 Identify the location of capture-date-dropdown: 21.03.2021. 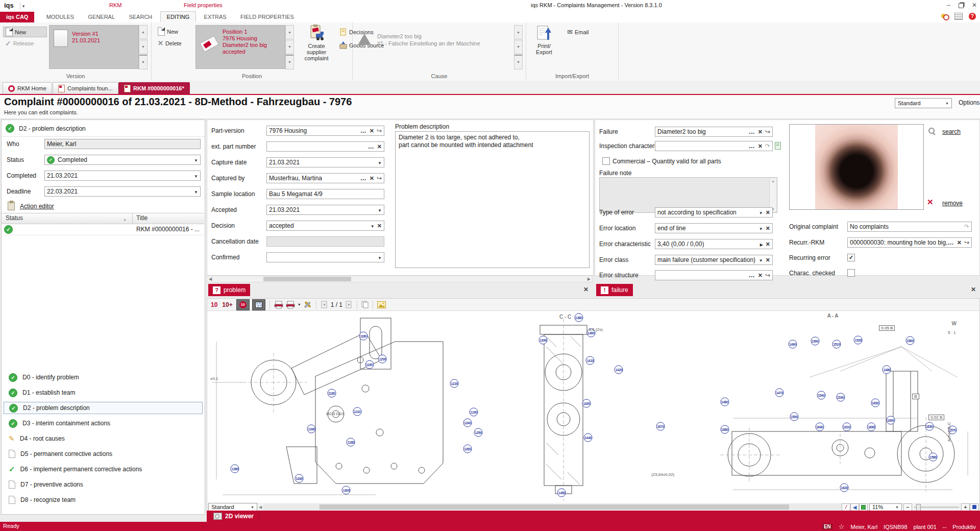
(326, 162).